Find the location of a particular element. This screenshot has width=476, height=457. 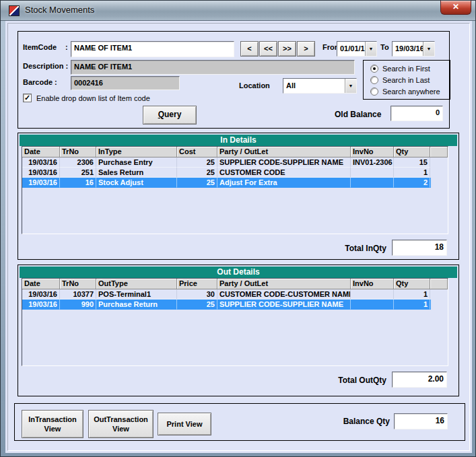

check-icon: ✓ is located at coordinates (27, 98).